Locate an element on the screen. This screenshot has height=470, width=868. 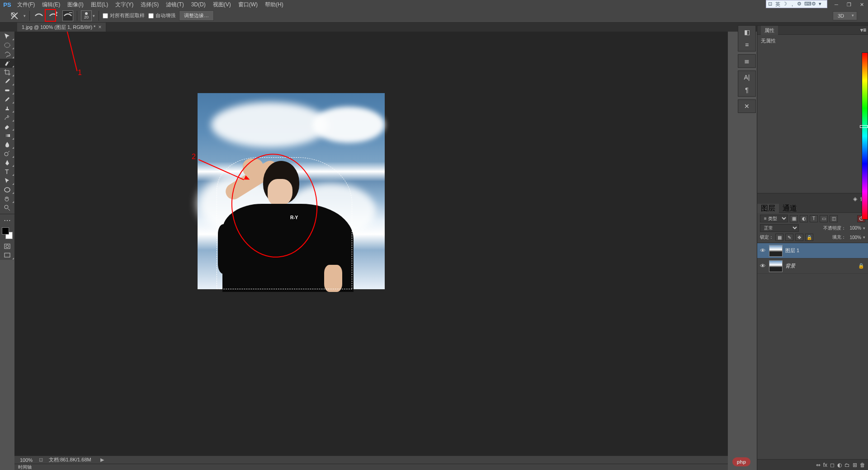
close-button: ✕ is located at coordinates (862, 5).